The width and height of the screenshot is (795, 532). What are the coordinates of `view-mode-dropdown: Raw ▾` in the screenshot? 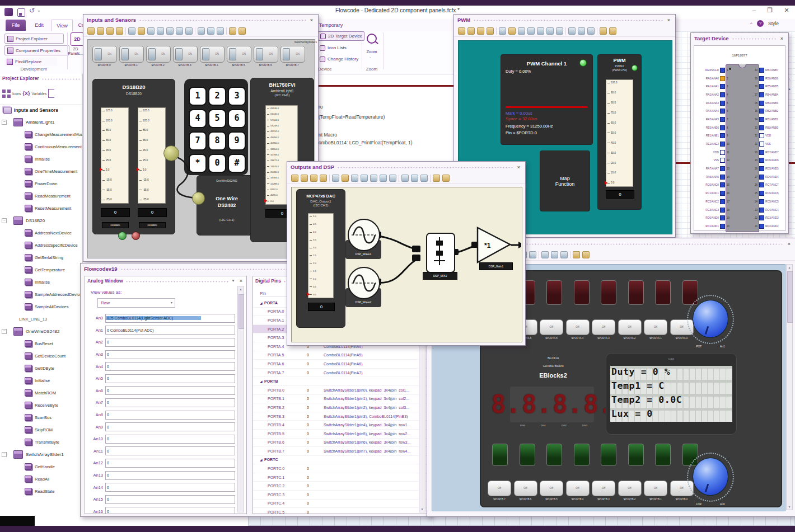 It's located at (137, 303).